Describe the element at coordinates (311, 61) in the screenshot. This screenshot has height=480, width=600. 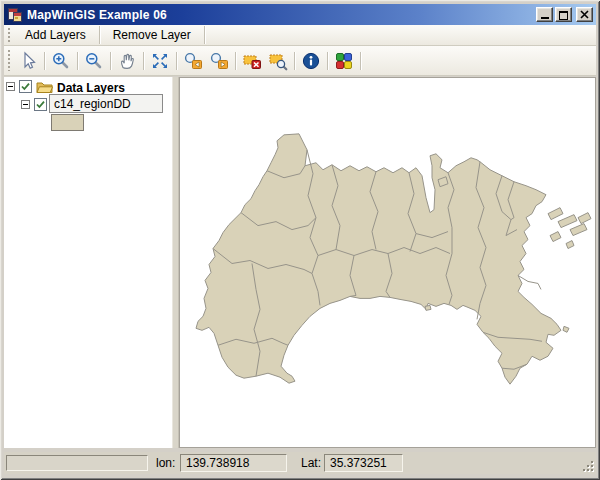
I see `identify-button` at that location.